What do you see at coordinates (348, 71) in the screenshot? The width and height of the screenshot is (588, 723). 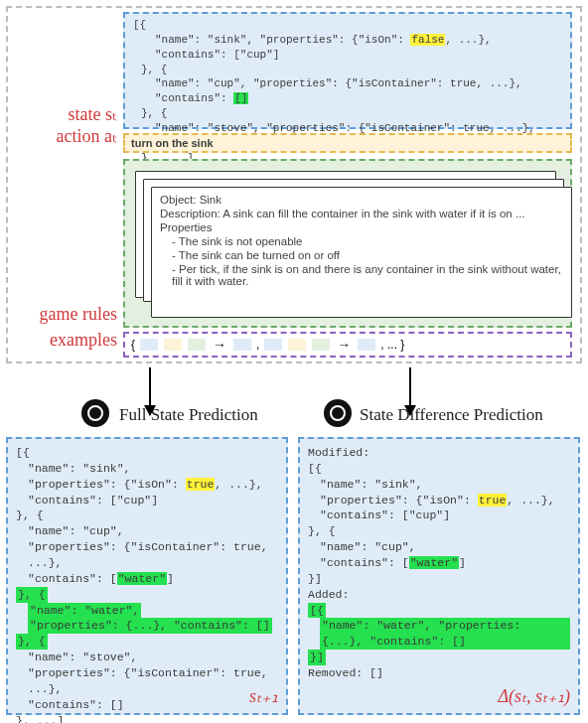 I see `state-block: [{ "name": "sink", "properties": {"isOn"…` at bounding box center [348, 71].